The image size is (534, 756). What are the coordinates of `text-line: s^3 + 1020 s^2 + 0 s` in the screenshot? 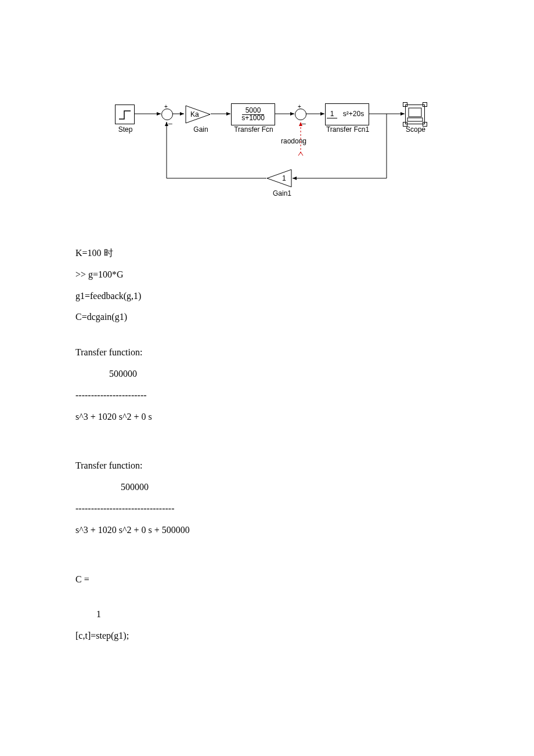 It's located at (267, 417).